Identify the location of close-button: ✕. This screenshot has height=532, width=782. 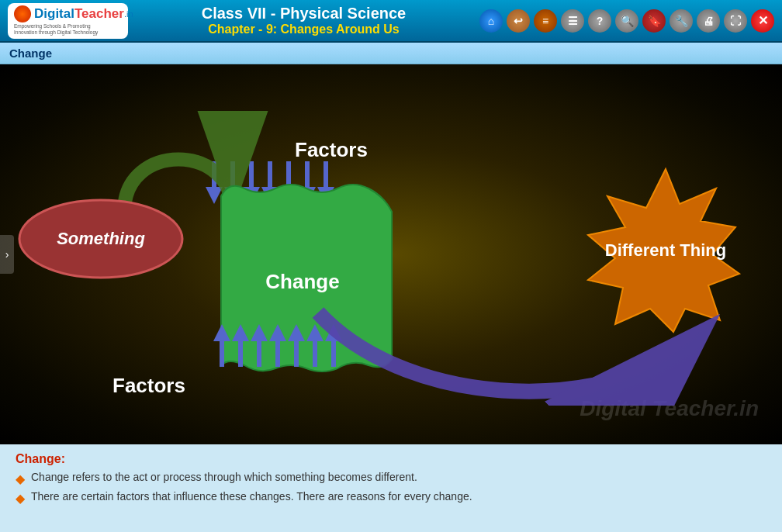
(763, 21).